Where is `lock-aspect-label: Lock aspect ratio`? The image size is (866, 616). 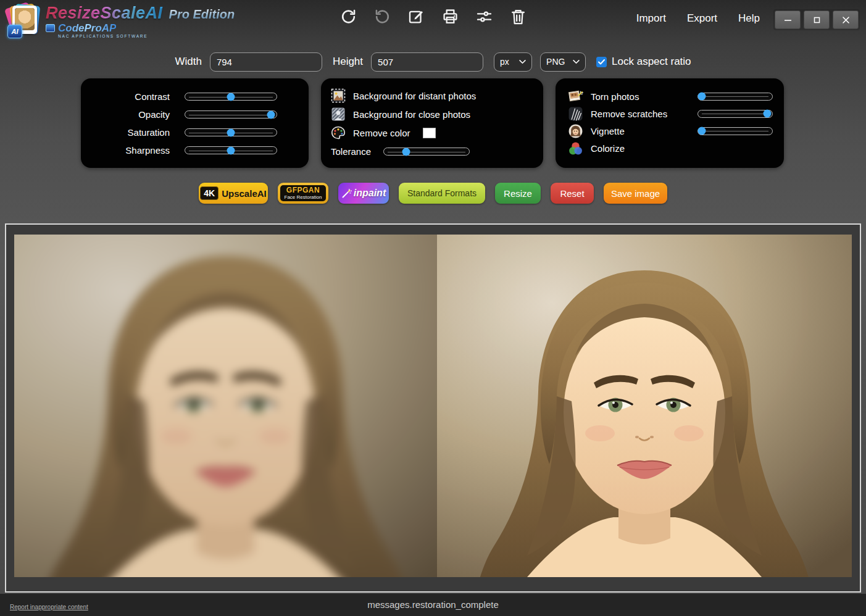 lock-aspect-label: Lock aspect ratio is located at coordinates (652, 62).